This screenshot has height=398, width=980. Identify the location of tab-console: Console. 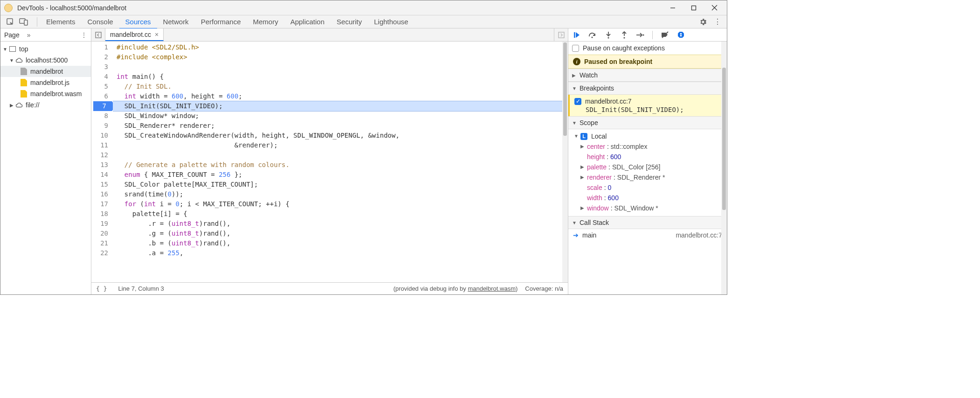
(101, 22).